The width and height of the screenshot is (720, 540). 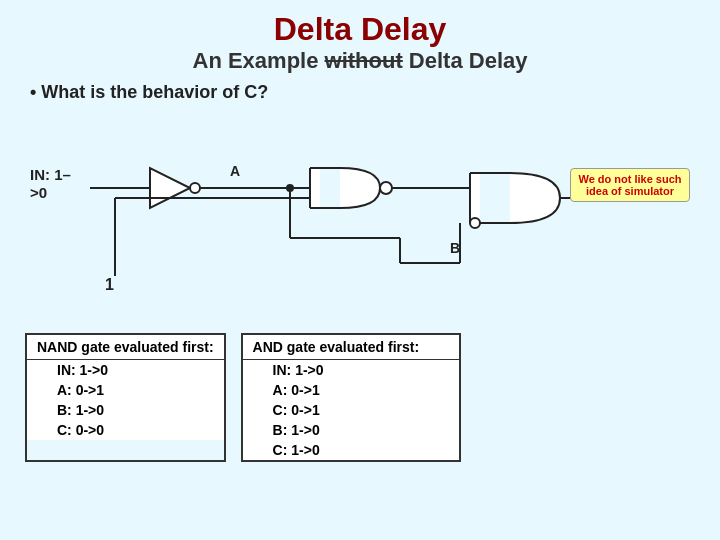 I want to click on and-row-2: C: 0->1, so click(x=351, y=410).